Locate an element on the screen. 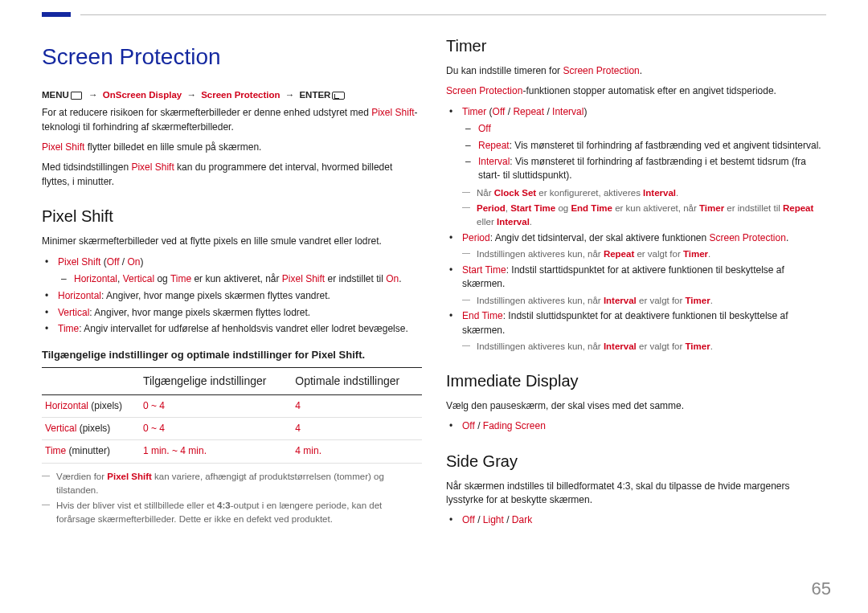 The width and height of the screenshot is (868, 613). page-title: Screen Protection is located at coordinates (231, 58).